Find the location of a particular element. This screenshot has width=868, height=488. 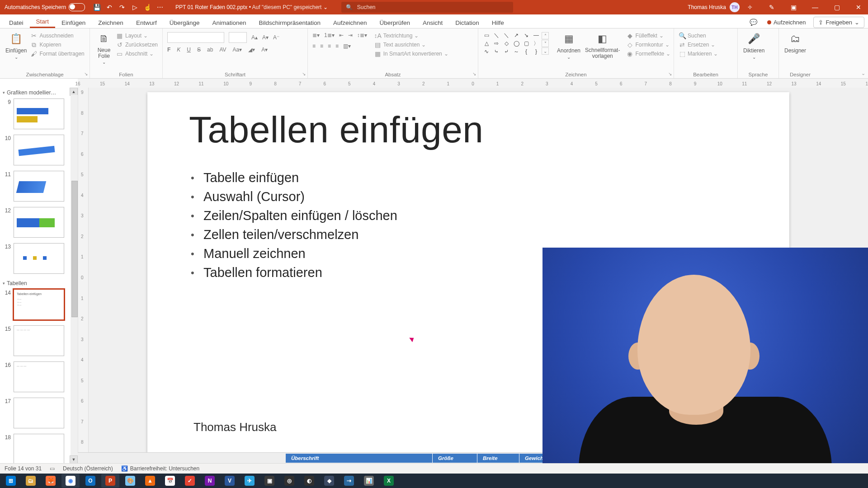

bullet-item: Tabellen formatieren is located at coordinates (294, 272).